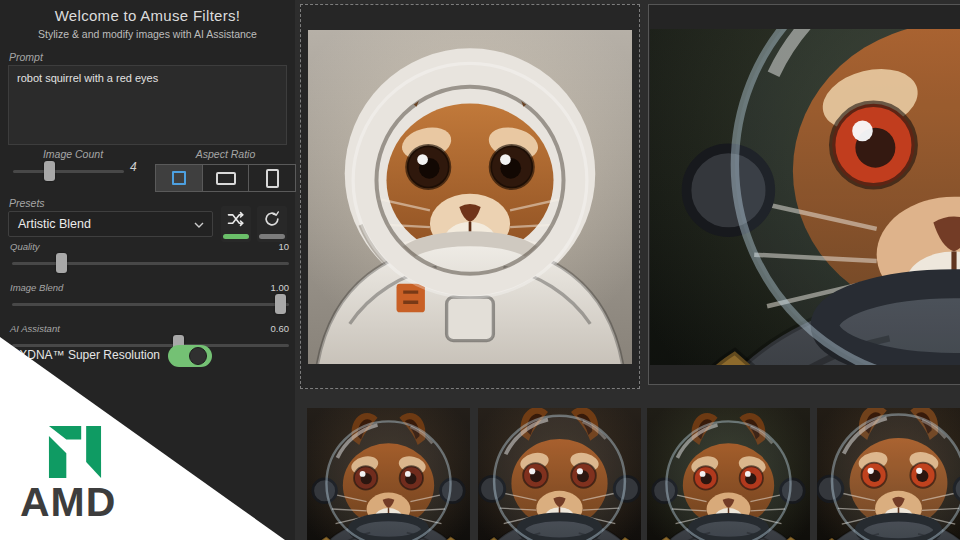 The height and width of the screenshot is (540, 960). Describe the element at coordinates (110, 224) in the screenshot. I see `presets-dropdown: Artistic Blend` at that location.